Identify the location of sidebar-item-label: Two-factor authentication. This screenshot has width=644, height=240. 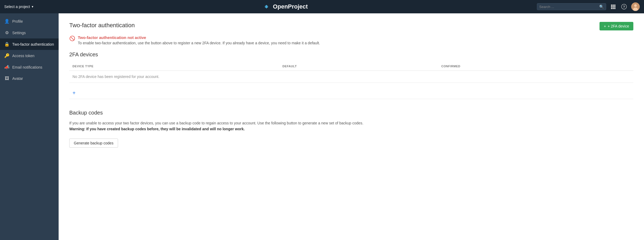
(33, 44).